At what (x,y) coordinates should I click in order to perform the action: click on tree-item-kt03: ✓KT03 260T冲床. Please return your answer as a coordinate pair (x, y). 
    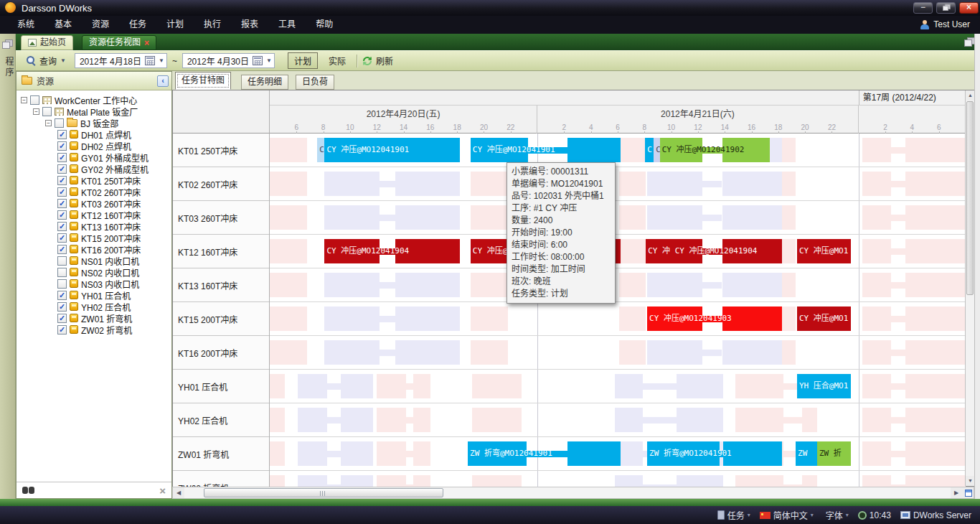
    Looking at the image, I should click on (95, 203).